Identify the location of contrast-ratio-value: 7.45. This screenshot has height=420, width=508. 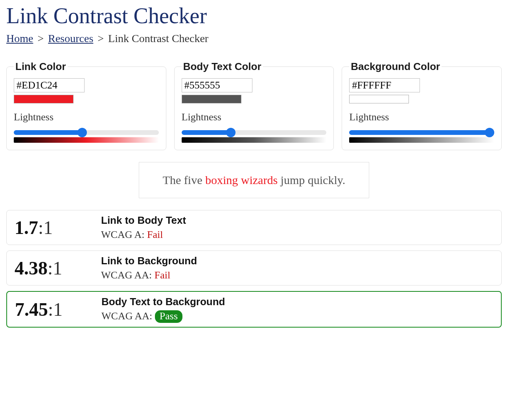
(31, 309).